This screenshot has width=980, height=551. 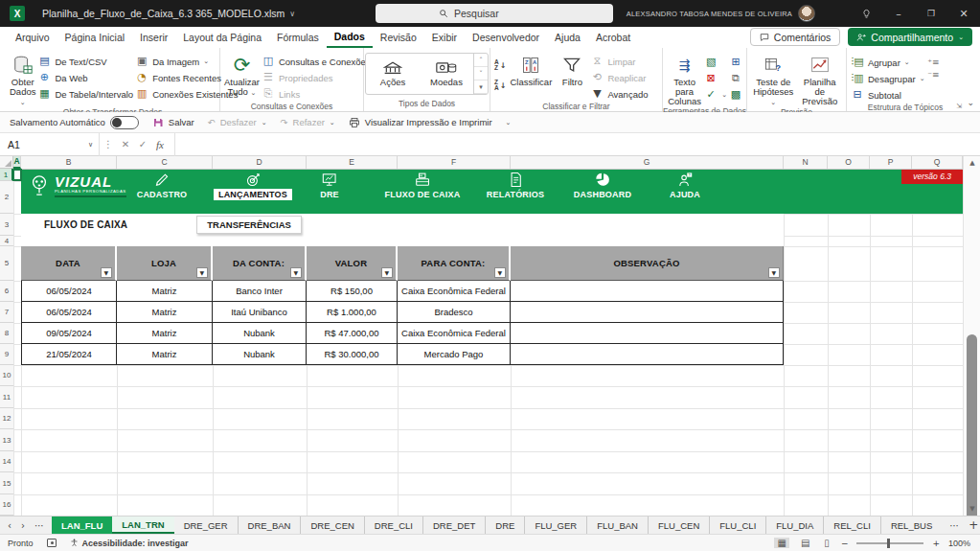 What do you see at coordinates (399, 37) in the screenshot?
I see `tab-revisao: Revisão` at bounding box center [399, 37].